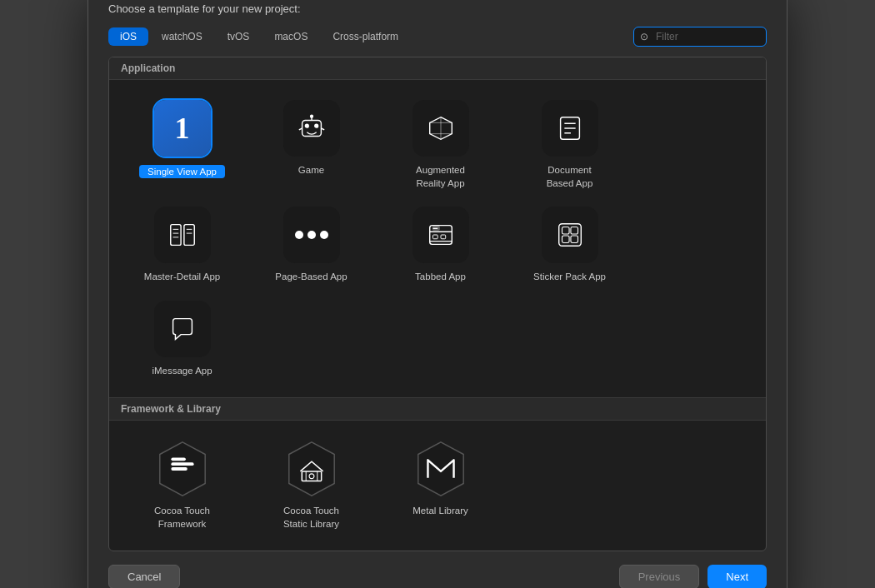 The width and height of the screenshot is (875, 588). What do you see at coordinates (441, 469) in the screenshot?
I see `metal-library-icon` at bounding box center [441, 469].